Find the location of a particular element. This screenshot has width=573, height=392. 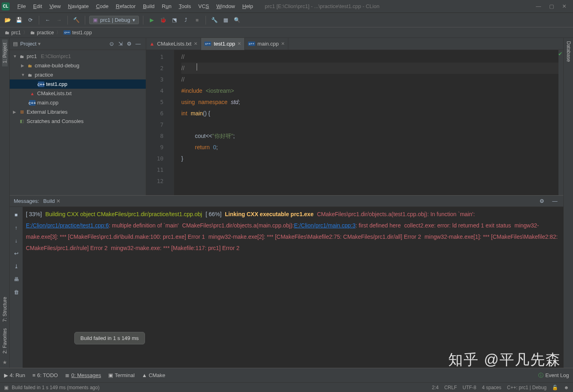

breadcrumb-root: 🖿prc1 is located at coordinates (13, 33).